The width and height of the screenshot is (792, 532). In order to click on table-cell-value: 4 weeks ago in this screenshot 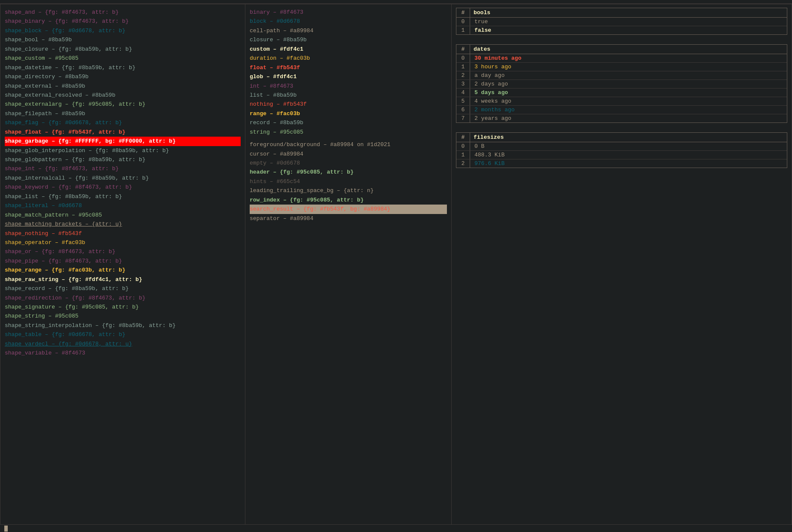, I will do `click(493, 101)`.